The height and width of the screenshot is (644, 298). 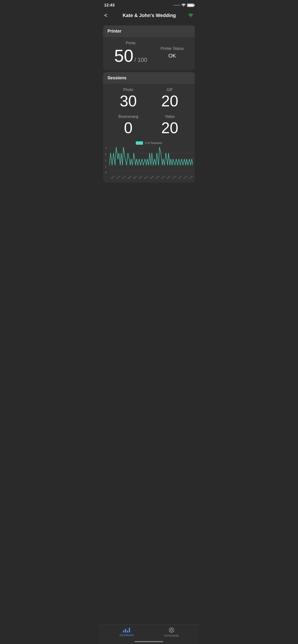 What do you see at coordinates (139, 143) in the screenshot?
I see `legend-color-swatch` at bounding box center [139, 143].